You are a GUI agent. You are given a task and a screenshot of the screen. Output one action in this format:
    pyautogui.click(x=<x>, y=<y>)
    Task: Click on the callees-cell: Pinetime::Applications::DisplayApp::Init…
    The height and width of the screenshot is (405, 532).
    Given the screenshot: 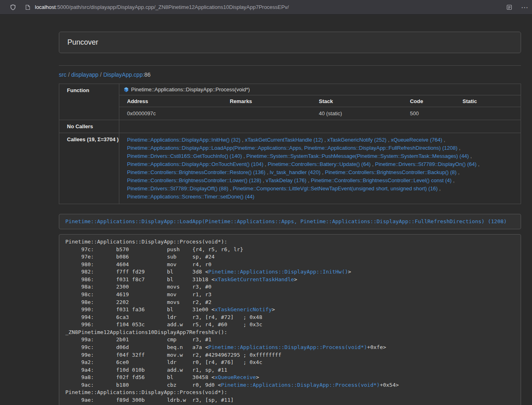 What is the action you would take?
    pyautogui.click(x=320, y=168)
    